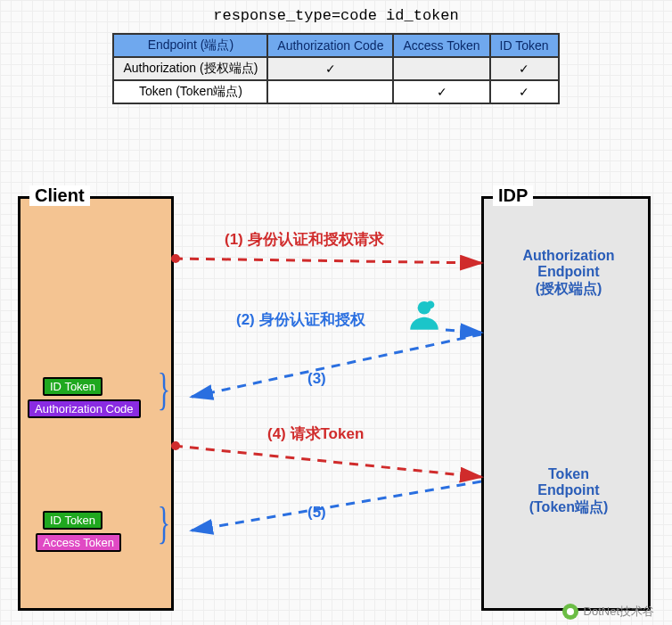 This screenshot has height=625, width=672. I want to click on tag-authorization-code: Authorization Code, so click(84, 408).